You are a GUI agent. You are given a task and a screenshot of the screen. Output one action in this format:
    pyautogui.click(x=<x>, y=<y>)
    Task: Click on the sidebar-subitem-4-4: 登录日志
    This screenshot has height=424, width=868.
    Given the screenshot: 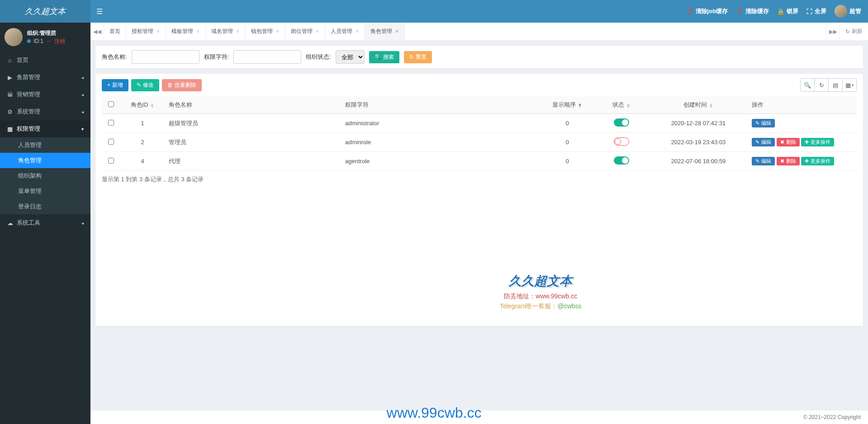 What is the action you would take?
    pyautogui.click(x=45, y=207)
    